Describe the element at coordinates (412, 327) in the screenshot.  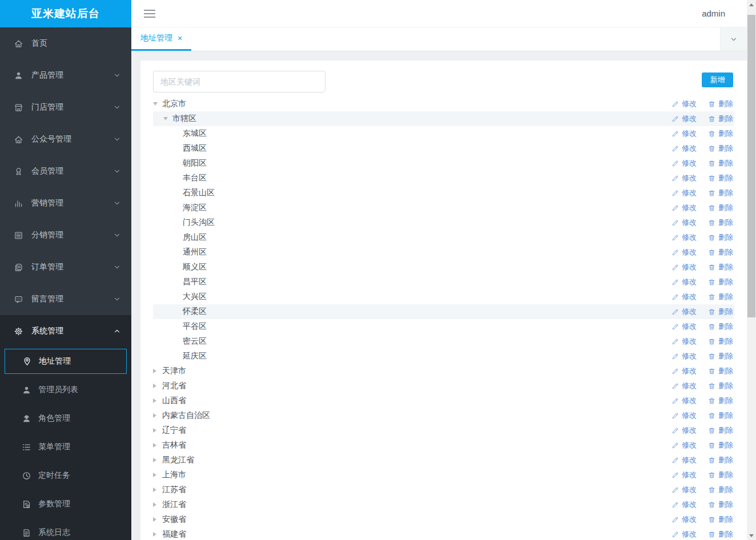
I see `tree-node: 平谷区` at that location.